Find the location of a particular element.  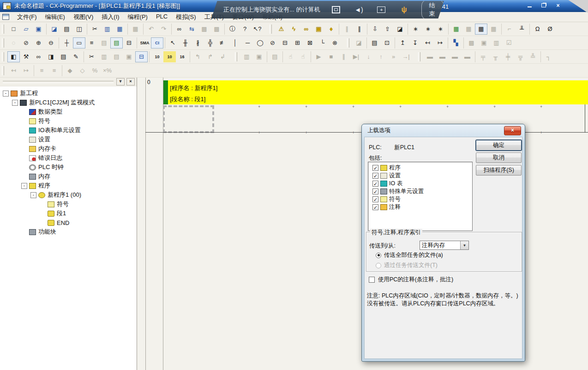

plc-memory-button: ▦ is located at coordinates (481, 29).